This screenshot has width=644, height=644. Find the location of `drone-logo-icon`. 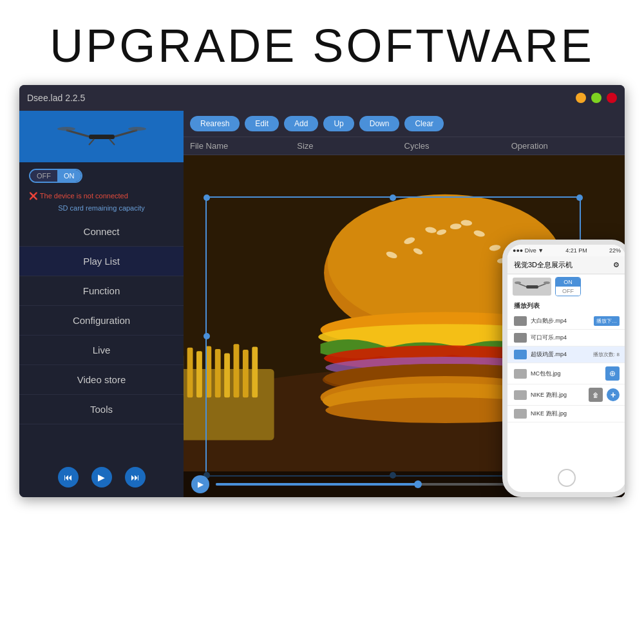

drone-logo-icon is located at coordinates (102, 137).